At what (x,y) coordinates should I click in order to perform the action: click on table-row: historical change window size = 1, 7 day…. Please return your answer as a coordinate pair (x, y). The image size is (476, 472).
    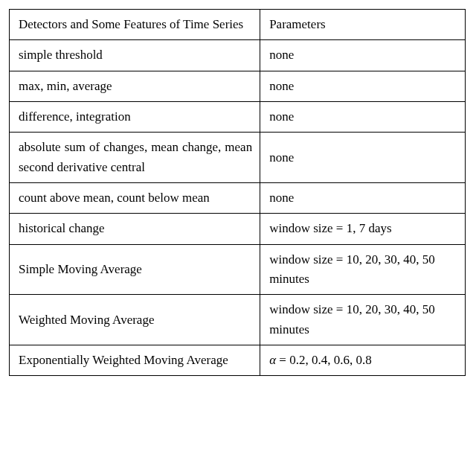
    Looking at the image, I should click on (238, 229).